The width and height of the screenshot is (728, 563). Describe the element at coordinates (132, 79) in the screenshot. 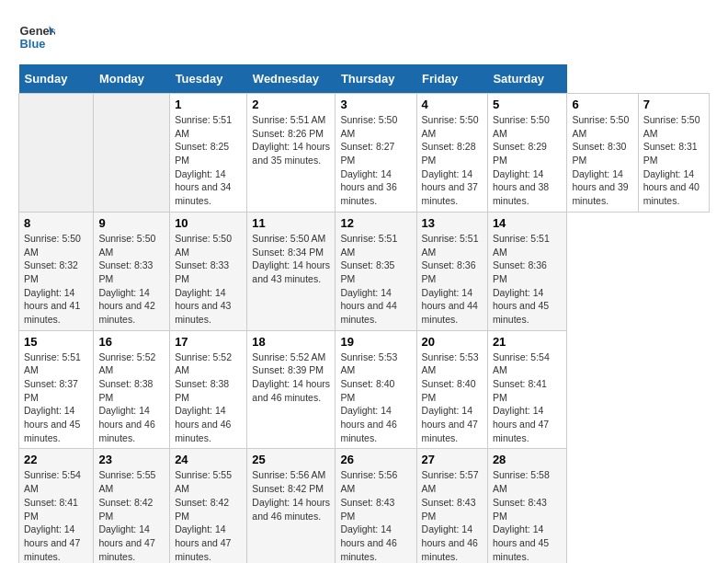

I see `header-monday: Monday` at that location.